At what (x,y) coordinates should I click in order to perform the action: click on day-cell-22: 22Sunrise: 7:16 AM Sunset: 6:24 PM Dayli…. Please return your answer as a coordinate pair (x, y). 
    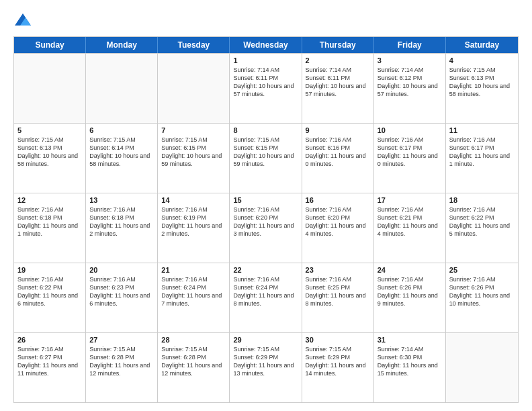
    Looking at the image, I should click on (266, 298).